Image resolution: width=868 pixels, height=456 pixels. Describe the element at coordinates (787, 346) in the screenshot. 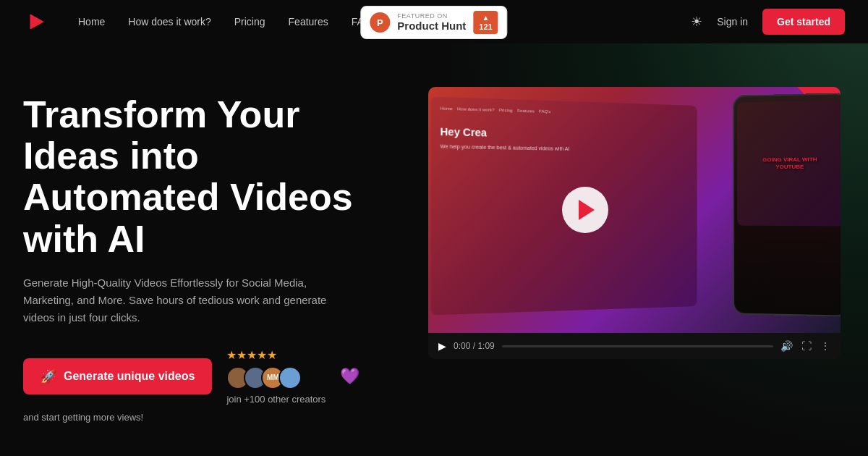

I see `volume-icon: 🔊` at that location.